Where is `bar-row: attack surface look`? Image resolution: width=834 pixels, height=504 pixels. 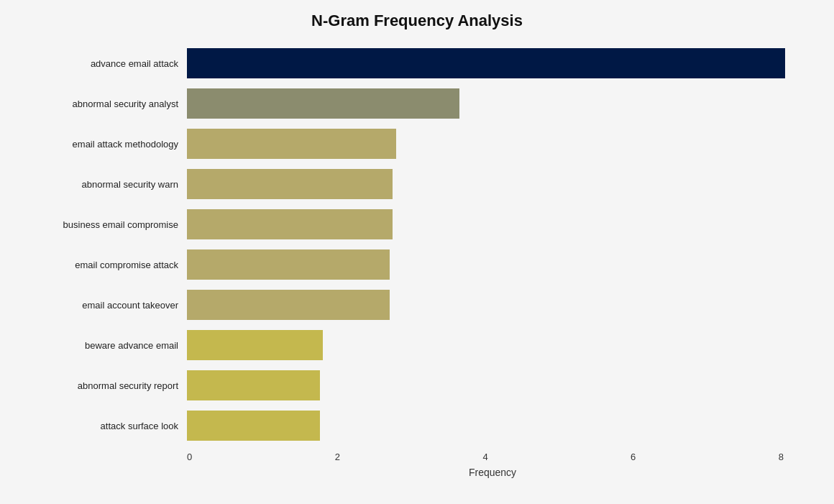 bar-row: attack surface look is located at coordinates (417, 426).